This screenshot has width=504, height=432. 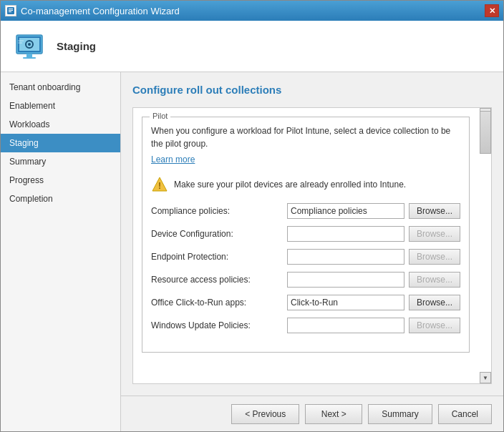 What do you see at coordinates (346, 280) in the screenshot?
I see `resource-input` at bounding box center [346, 280].